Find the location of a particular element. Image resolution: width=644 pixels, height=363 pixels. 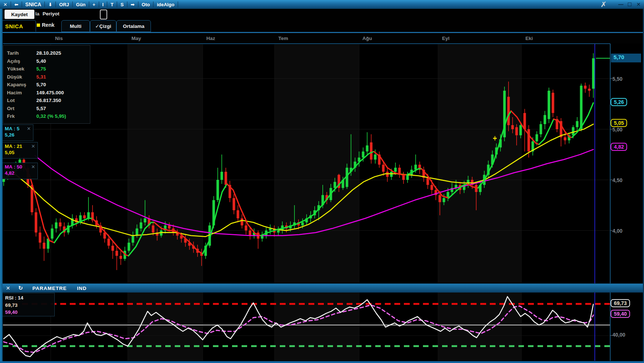

window-bottom-border is located at coordinates (322, 362).